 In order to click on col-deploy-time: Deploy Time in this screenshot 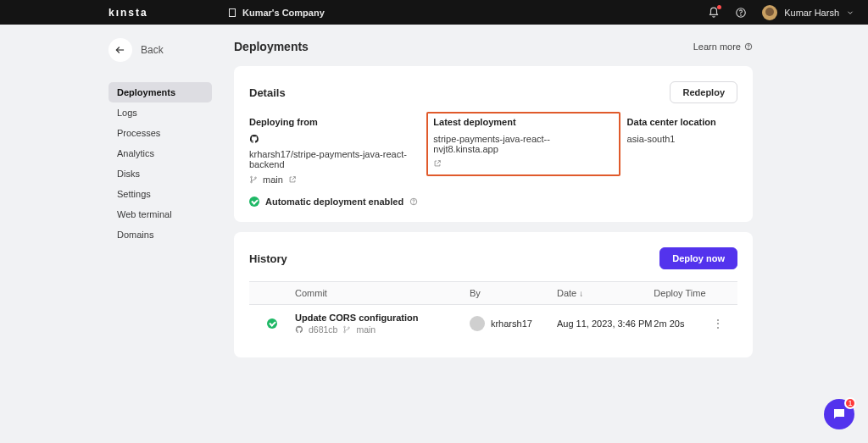, I will do `click(683, 293)`.